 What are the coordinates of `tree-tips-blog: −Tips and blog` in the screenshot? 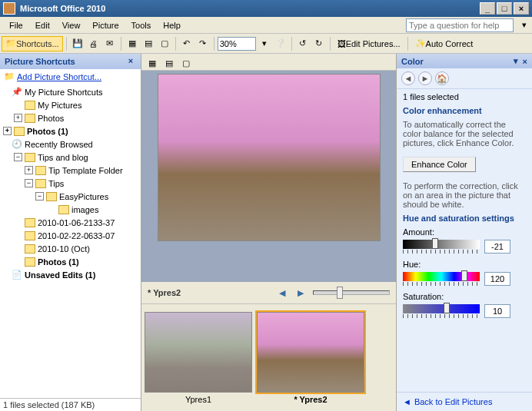 It's located at (71, 157).